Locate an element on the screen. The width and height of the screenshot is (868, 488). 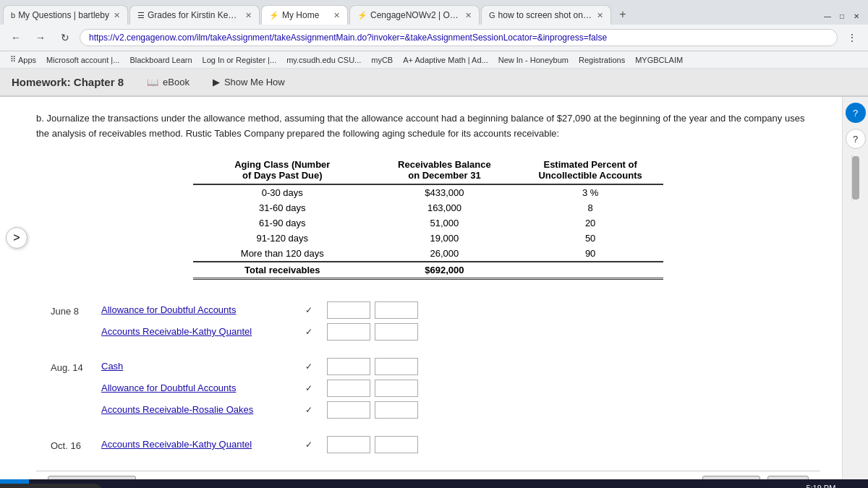
bm-csudh: my.csudh.edu CSU... is located at coordinates (324, 60).